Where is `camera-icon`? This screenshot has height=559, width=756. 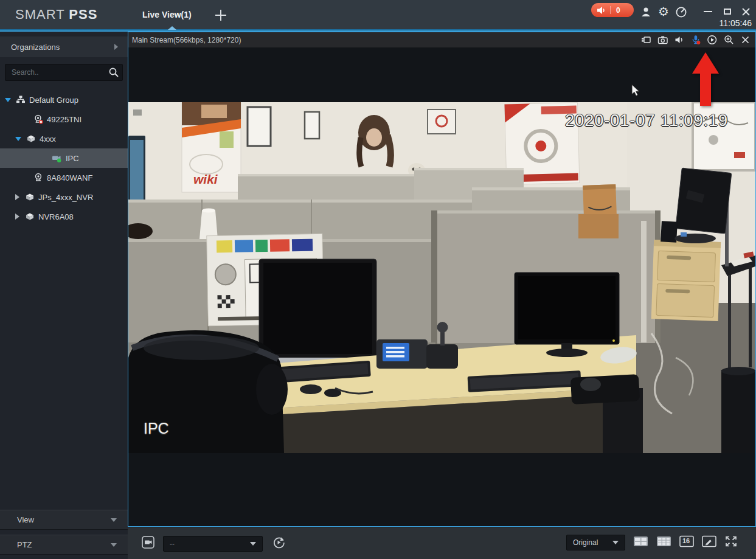 camera-icon is located at coordinates (38, 178).